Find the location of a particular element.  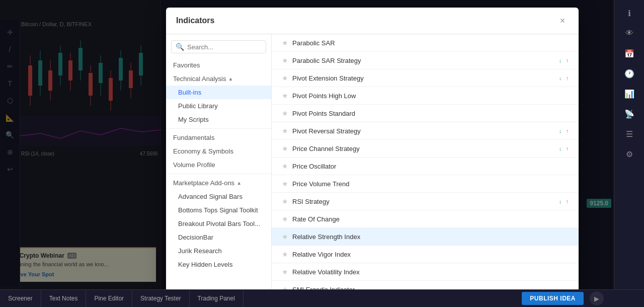

indicator-row-pivot-extension-strategy: ★Pivot Extension Strategy↓↑ is located at coordinates (425, 79).